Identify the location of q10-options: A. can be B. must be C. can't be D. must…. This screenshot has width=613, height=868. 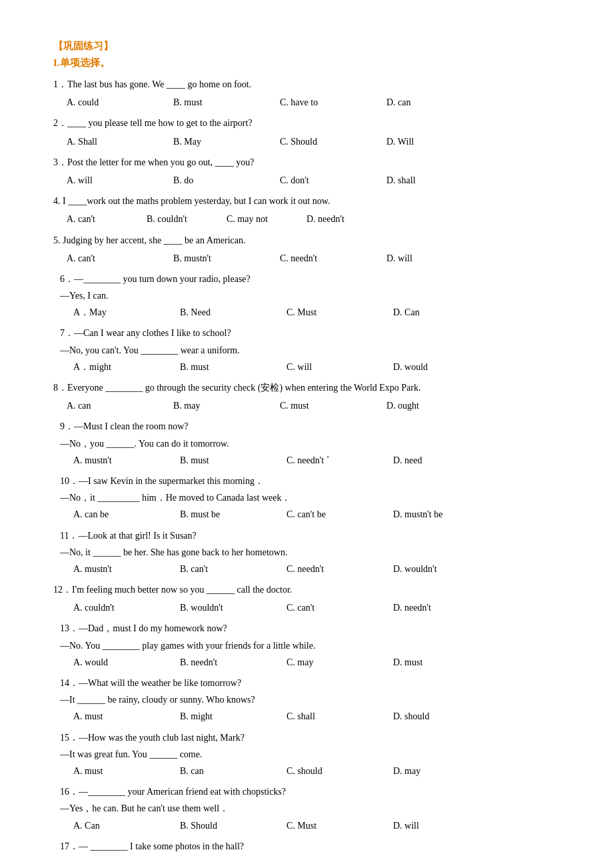
(316, 515).